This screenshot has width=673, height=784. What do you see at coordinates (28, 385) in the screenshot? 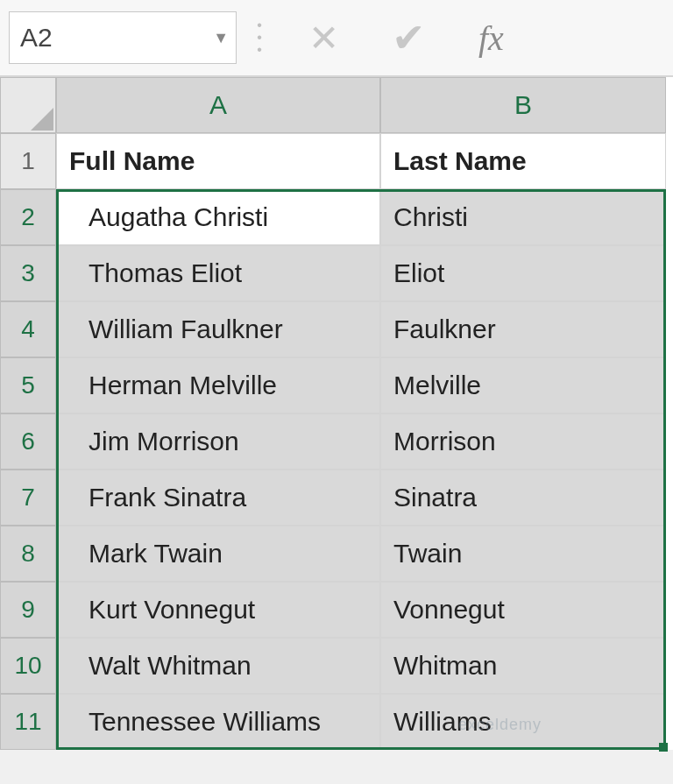
I see `row-header-5: 5` at bounding box center [28, 385].